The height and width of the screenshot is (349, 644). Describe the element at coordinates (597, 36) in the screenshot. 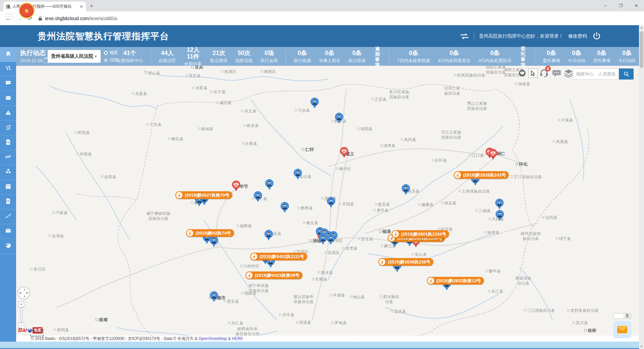

I see `logout-power-icon` at that location.